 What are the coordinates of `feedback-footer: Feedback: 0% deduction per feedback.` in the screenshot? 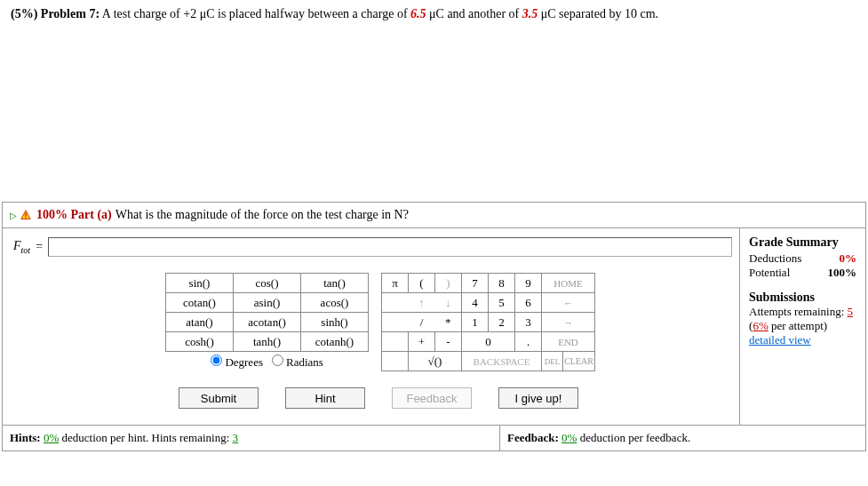 It's located at (599, 438).